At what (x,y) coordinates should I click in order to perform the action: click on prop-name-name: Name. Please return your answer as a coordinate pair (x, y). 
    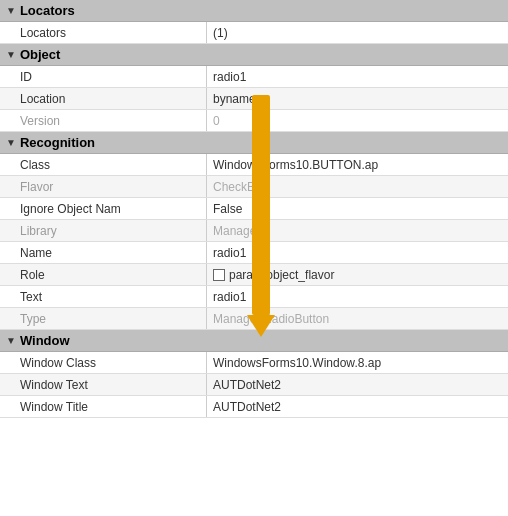
    Looking at the image, I should click on (104, 252).